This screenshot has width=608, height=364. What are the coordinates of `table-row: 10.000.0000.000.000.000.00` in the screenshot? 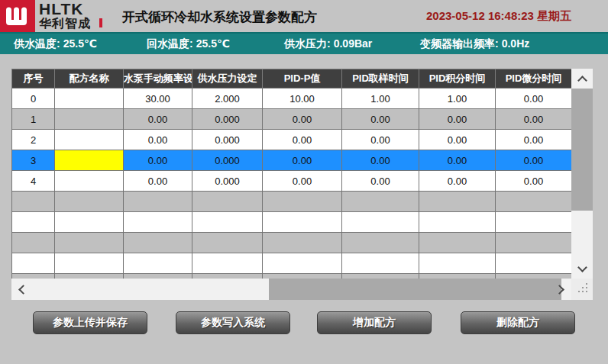 It's located at (292, 119).